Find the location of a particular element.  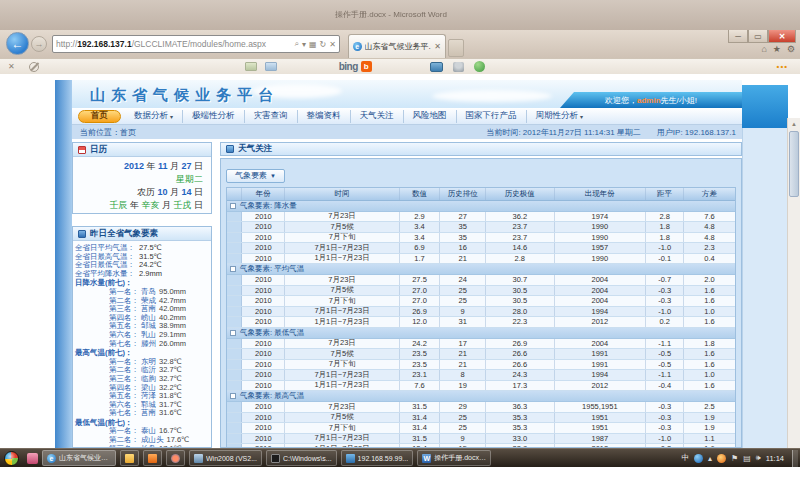

tray-app-icon is located at coordinates (698, 458).